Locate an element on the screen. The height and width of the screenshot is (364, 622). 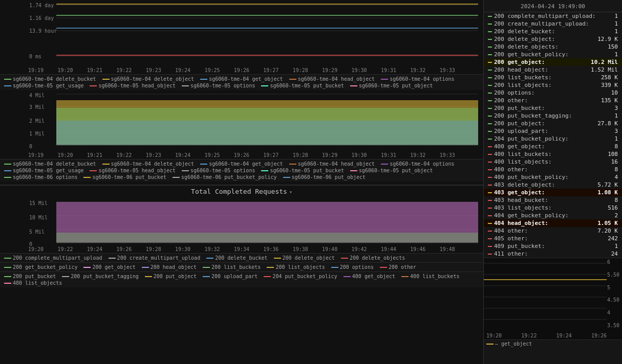
sidebar-item: 200 complete_multipart_upload: 1 is located at coordinates (553, 16).